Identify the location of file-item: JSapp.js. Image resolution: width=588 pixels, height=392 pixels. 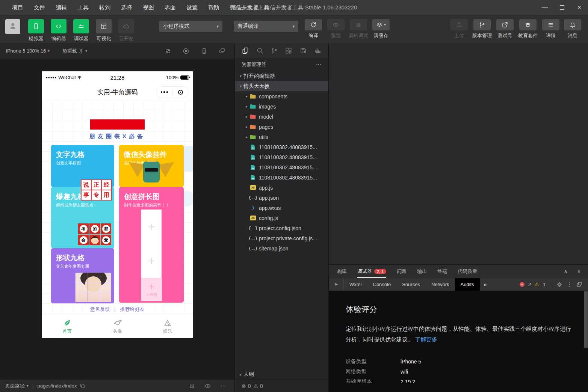
(282, 188).